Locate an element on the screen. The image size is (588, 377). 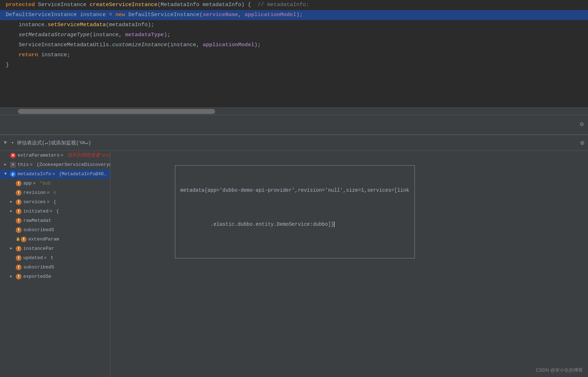
var-item-app: f app = "dub is located at coordinates (55, 183).